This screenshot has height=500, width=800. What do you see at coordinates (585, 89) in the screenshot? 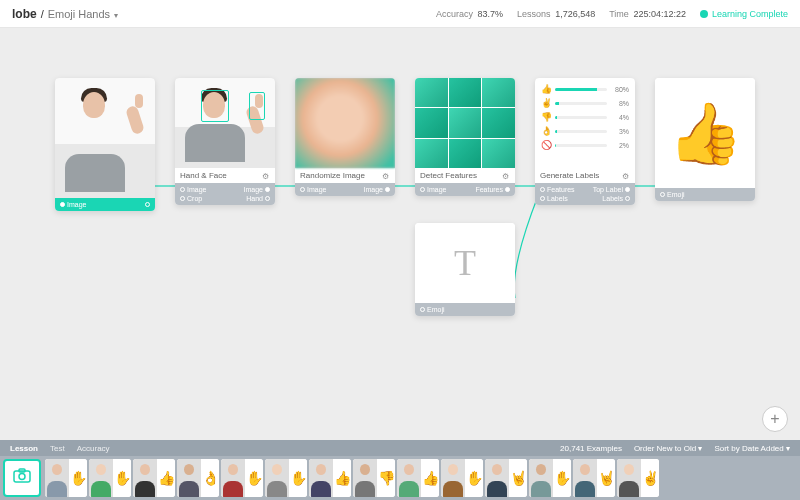
I see `label-prediction-row: 👍80%` at bounding box center [585, 89].